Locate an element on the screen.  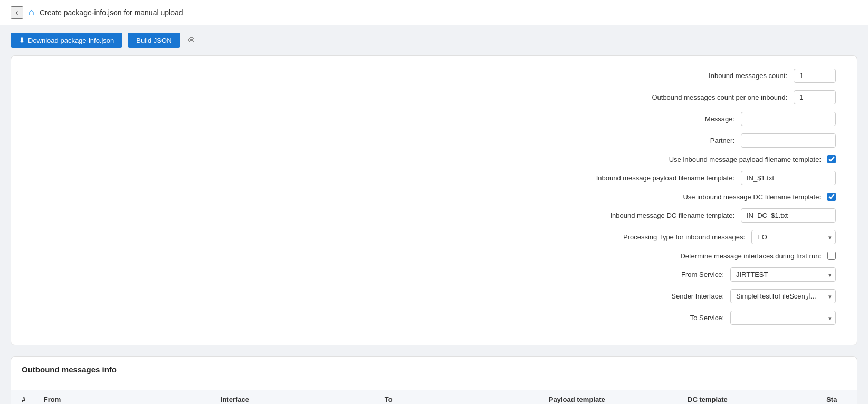
dc-template-input is located at coordinates (788, 215).